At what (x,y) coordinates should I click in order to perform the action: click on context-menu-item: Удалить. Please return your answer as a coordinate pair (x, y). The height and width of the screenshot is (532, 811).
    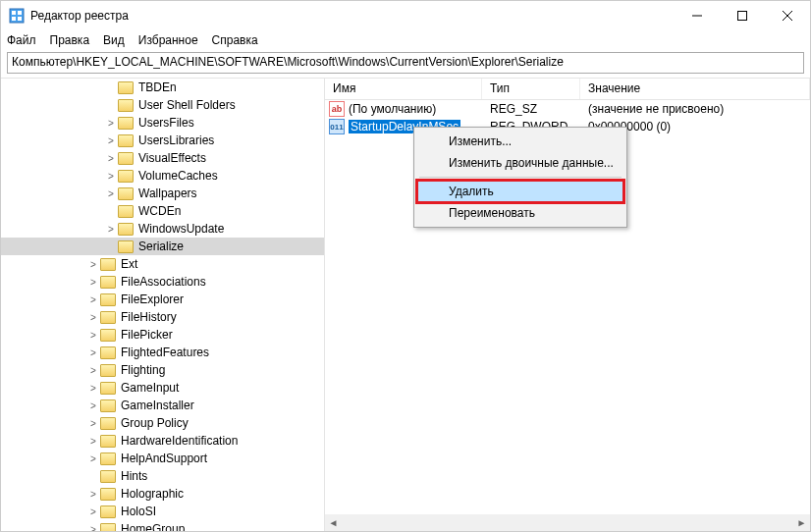
    Looking at the image, I should click on (520, 191).